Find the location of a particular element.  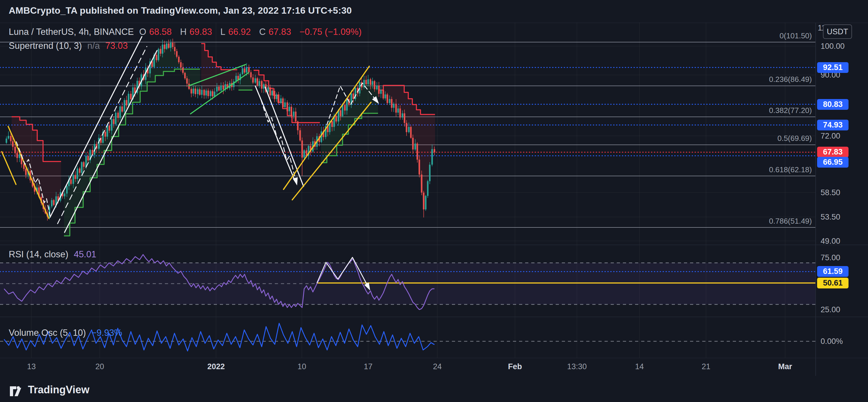

supertrend-na: n/a is located at coordinates (94, 46).